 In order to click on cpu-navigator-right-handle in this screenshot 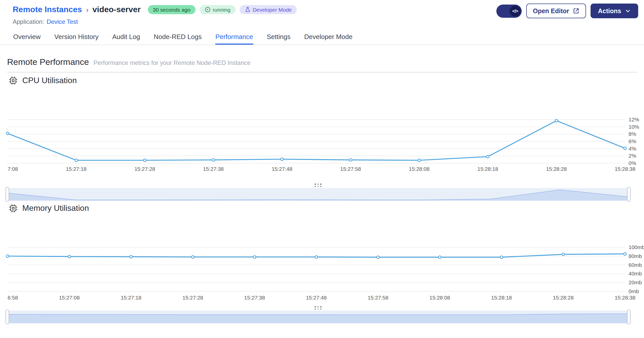, I will do `click(629, 194)`.